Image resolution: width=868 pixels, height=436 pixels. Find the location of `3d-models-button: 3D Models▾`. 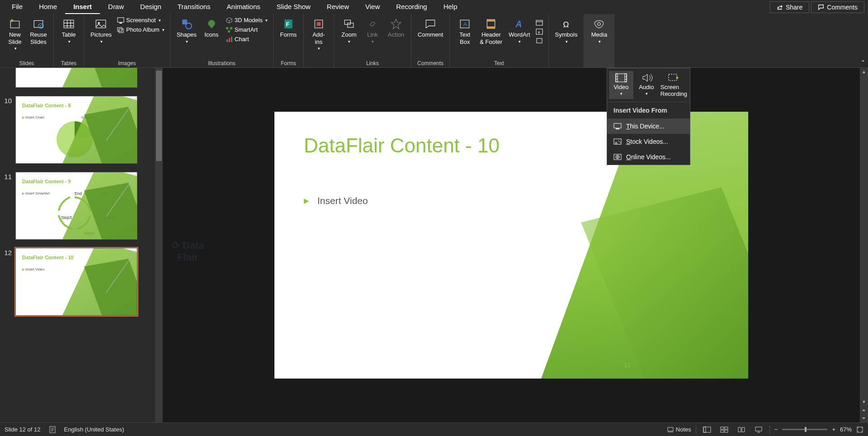

3d-models-button: 3D Models▾ is located at coordinates (247, 20).